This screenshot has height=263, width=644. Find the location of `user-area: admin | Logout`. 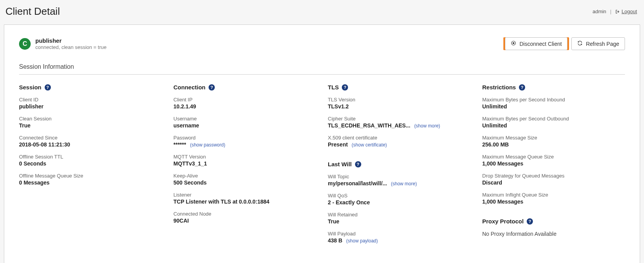

user-area: admin | Logout is located at coordinates (614, 12).